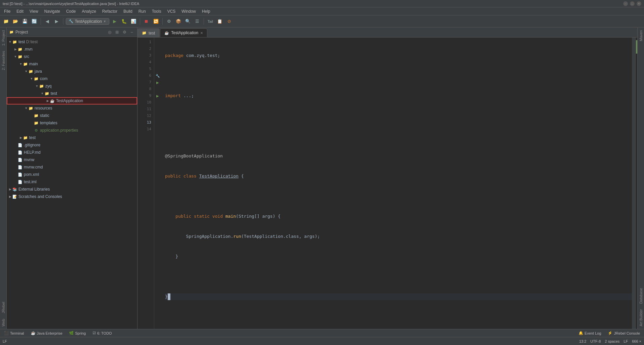 This screenshot has width=644, height=345. I want to click on run-config-selector: 🔧 TestApplication ▼, so click(88, 21).